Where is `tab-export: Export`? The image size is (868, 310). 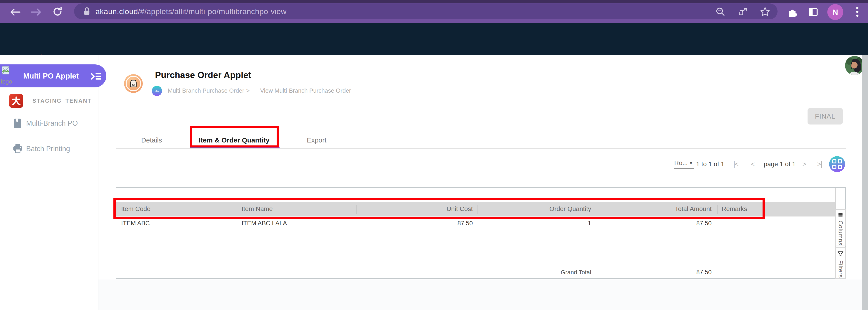
tab-export: Export is located at coordinates (317, 142).